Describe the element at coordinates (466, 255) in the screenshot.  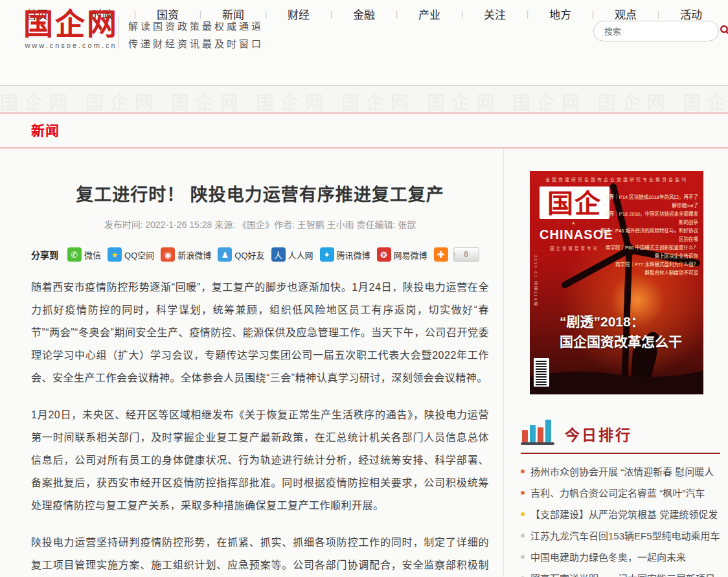
I see `share-count-badge: 0` at that location.